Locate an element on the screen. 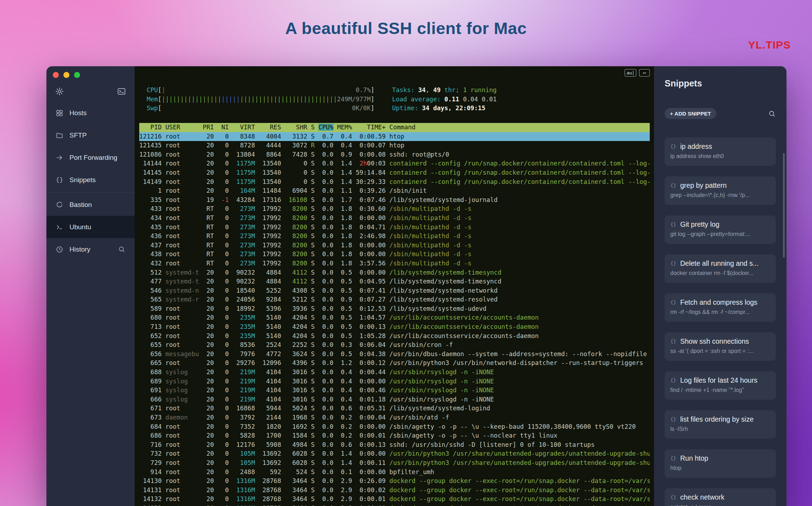  sidebar-item-snippets: Snippets is located at coordinates (91, 180).